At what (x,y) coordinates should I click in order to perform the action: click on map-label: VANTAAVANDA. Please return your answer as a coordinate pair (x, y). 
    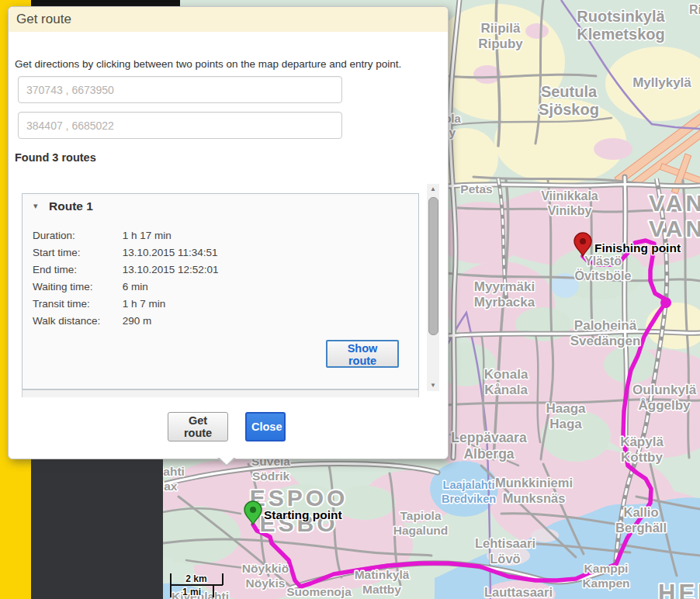
    Looking at the image, I should click on (674, 216).